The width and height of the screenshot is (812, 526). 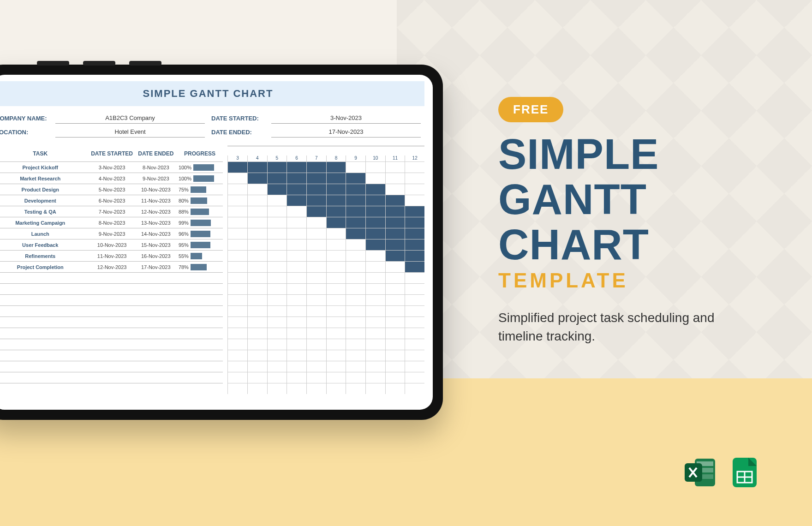 What do you see at coordinates (130, 118) in the screenshot?
I see `company-value: A1B2C3 Company` at bounding box center [130, 118].